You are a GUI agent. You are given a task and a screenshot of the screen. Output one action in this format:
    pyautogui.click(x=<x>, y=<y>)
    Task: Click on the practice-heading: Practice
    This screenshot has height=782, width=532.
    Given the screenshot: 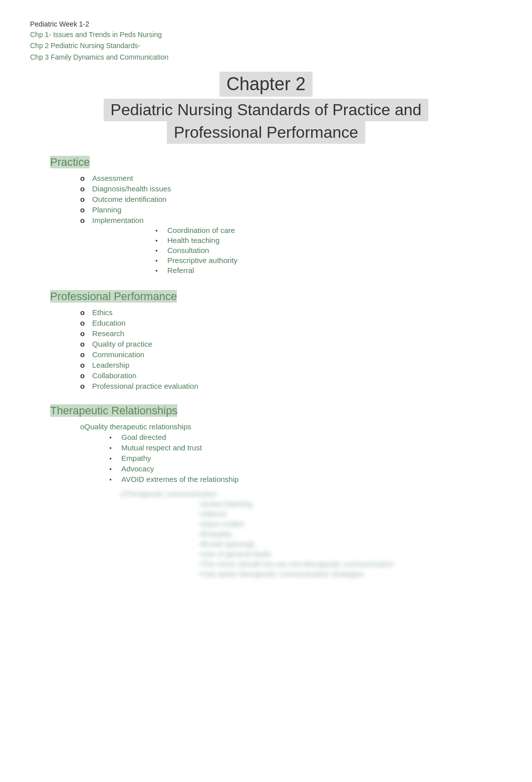 What is the action you would take?
    pyautogui.click(x=276, y=162)
    